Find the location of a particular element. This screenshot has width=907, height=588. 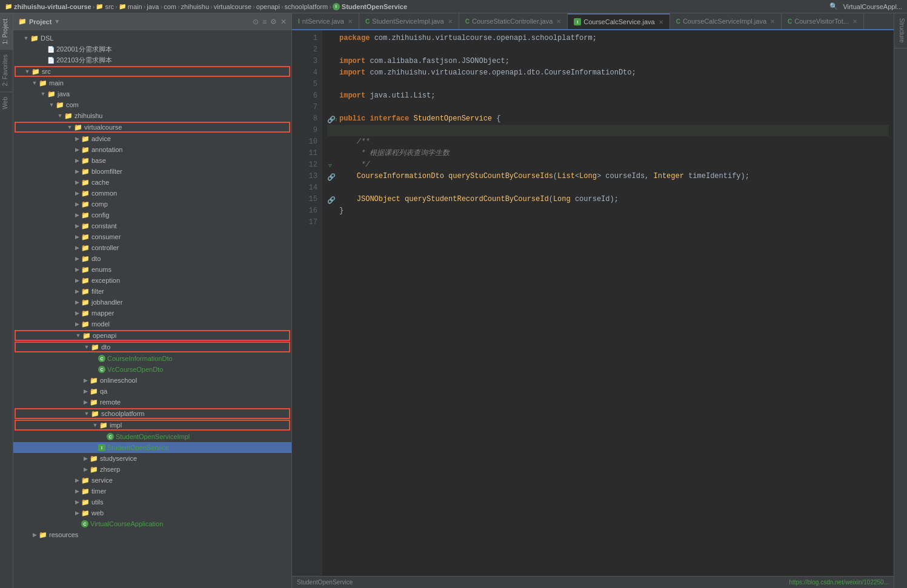

tab-course-calc-service: I CourseCalcService.java ✕ is located at coordinates (619, 21).